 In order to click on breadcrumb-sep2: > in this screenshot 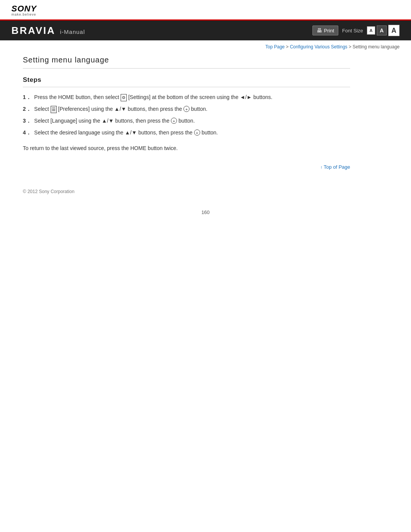, I will do `click(350, 47)`.